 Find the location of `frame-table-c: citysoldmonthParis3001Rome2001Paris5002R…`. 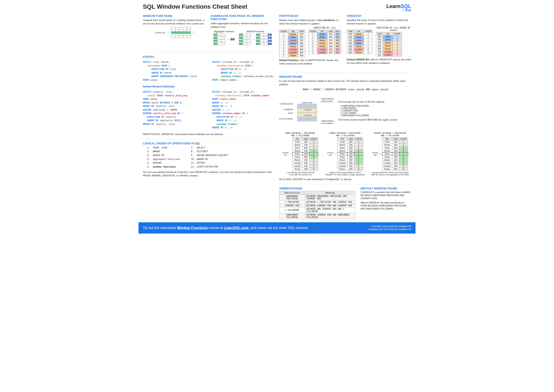

frame-table-c: citysoldmonthParis3001Rome2001Paris5002R… is located at coordinates (395, 154).